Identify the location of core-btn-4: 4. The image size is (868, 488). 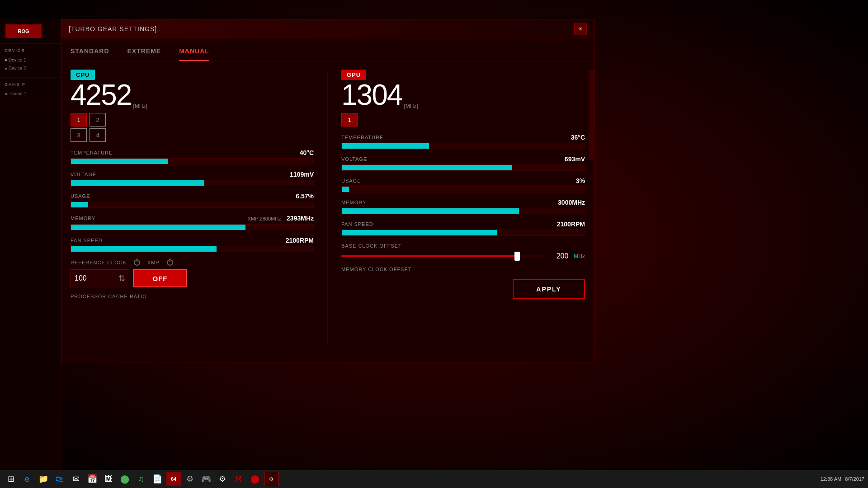
(98, 135).